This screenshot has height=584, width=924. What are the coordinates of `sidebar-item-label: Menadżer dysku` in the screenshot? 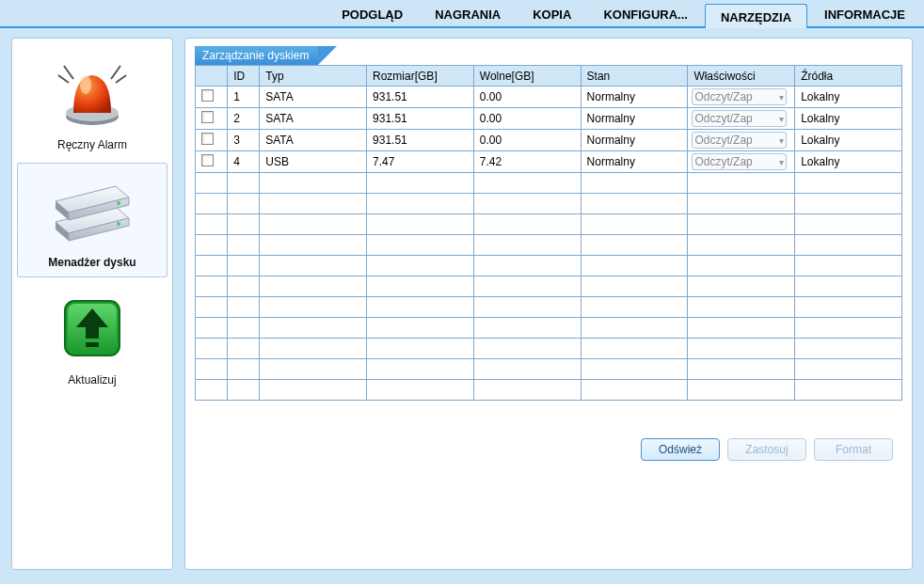 It's located at (92, 262).